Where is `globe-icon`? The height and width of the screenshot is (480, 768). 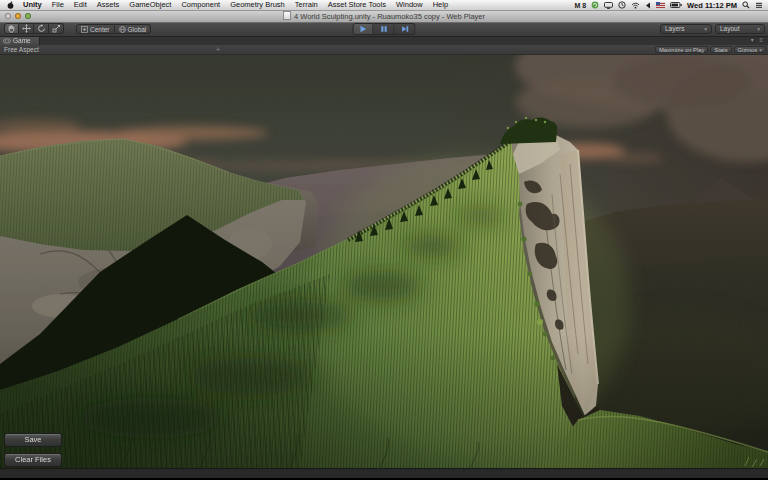 globe-icon is located at coordinates (122, 30).